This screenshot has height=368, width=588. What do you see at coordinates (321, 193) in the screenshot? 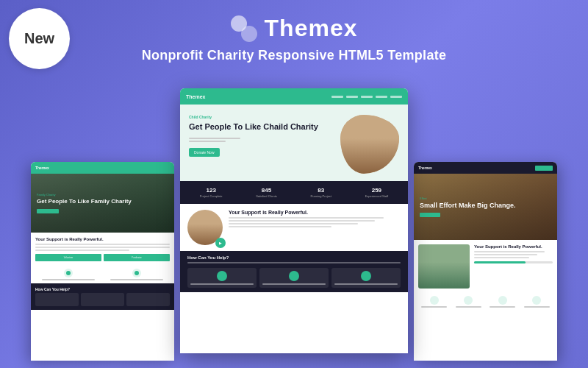
I see `sc-stat-3: 83 Running Project` at bounding box center [321, 193].